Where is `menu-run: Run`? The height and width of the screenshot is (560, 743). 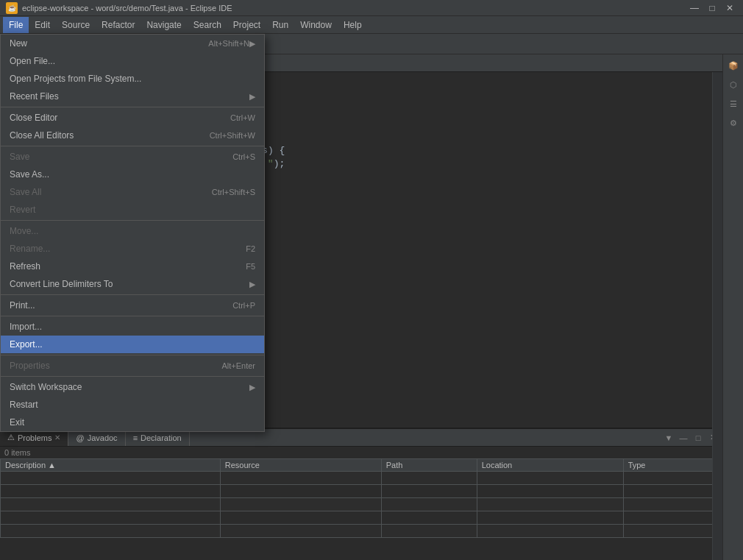
menu-run: Run is located at coordinates (280, 25).